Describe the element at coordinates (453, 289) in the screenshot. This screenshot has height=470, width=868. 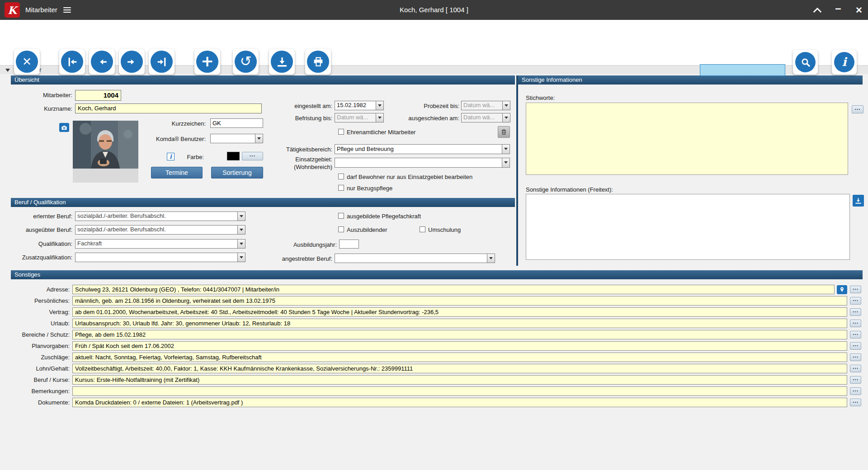
I see `adresse-field: Schulweg 23, 26121 Oldenburg (GEO) , Tel…` at that location.